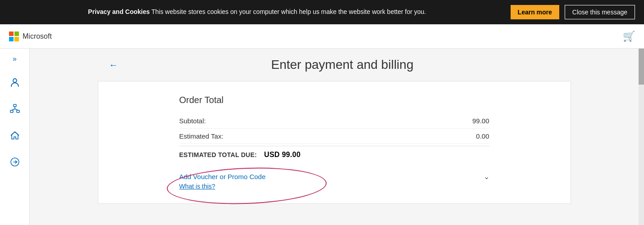  Describe the element at coordinates (535, 12) in the screenshot. I see `learn-more-button: Learn more` at that location.